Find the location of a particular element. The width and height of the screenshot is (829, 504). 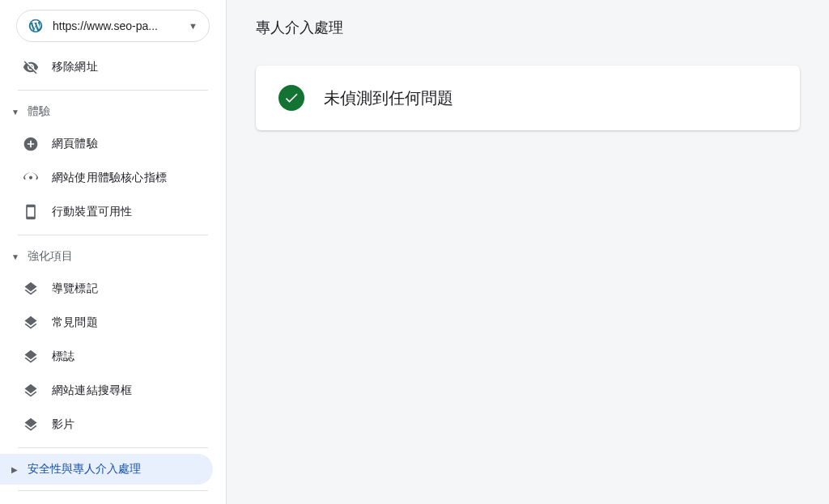

sidebar-item-label: 移除網址 is located at coordinates (74, 67).